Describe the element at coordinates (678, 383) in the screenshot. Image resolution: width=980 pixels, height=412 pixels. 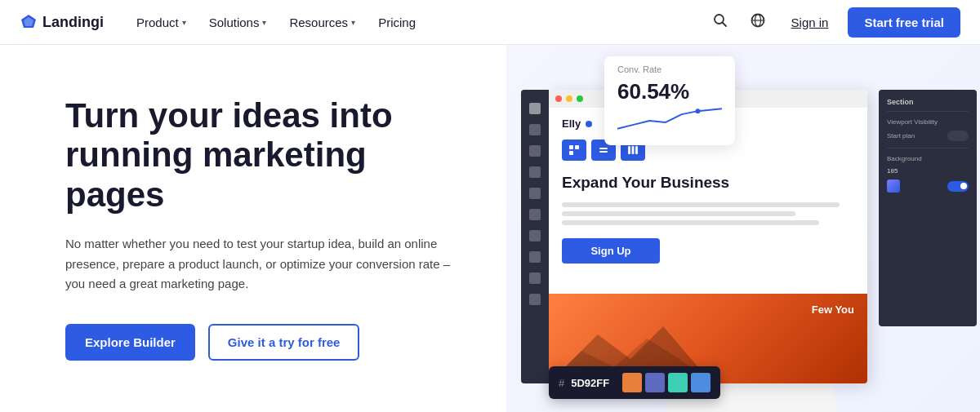
I see `swatch-teal` at that location.